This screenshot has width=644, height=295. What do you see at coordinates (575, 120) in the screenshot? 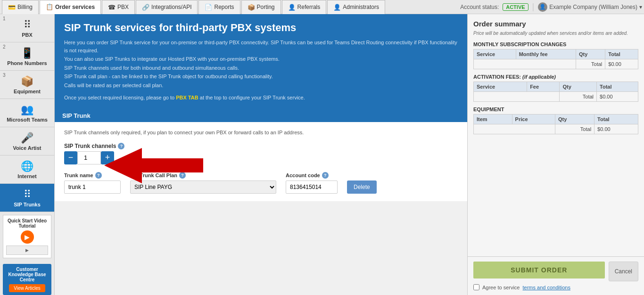
I see `equipment-col-qty: Qty` at bounding box center [575, 120].